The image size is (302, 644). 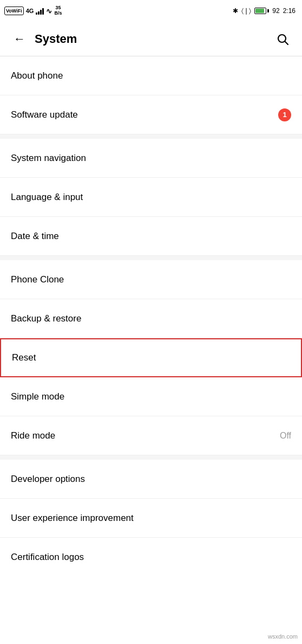 I want to click on wifi-icon: ∿, so click(x=49, y=11).